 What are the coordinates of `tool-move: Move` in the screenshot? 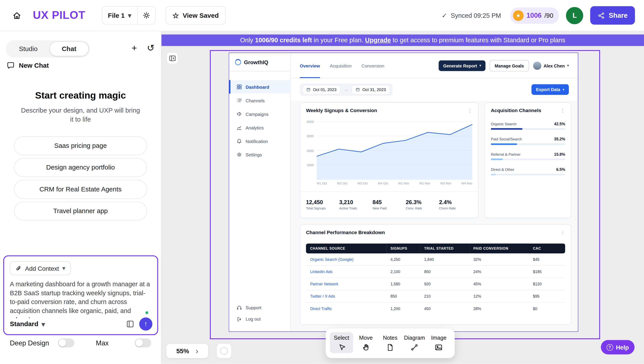 It's located at (366, 343).